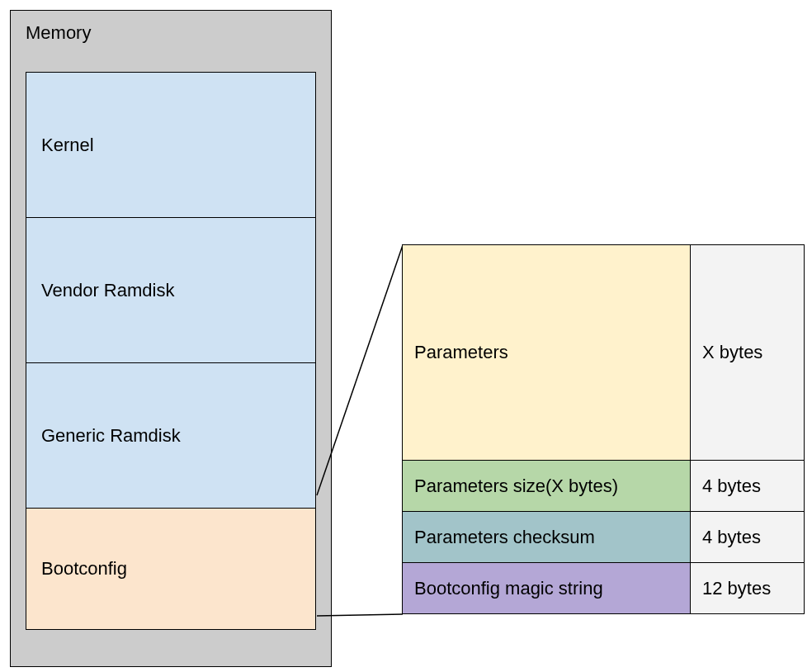 Image resolution: width=812 pixels, height=672 pixels. What do you see at coordinates (603, 589) in the screenshot?
I see `detail-row-magic-string: Bootconfig magic string 12 bytes` at bounding box center [603, 589].